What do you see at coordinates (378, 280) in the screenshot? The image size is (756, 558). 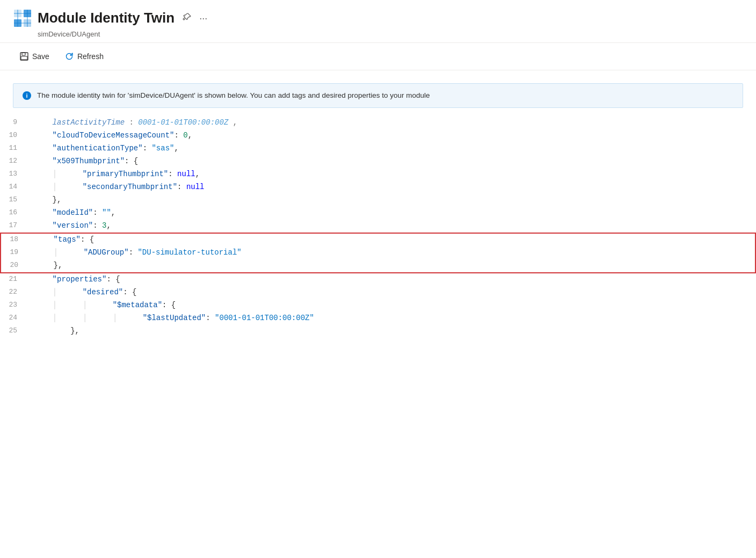 I see `code-line-21: 21 "properties": {` at bounding box center [378, 280].